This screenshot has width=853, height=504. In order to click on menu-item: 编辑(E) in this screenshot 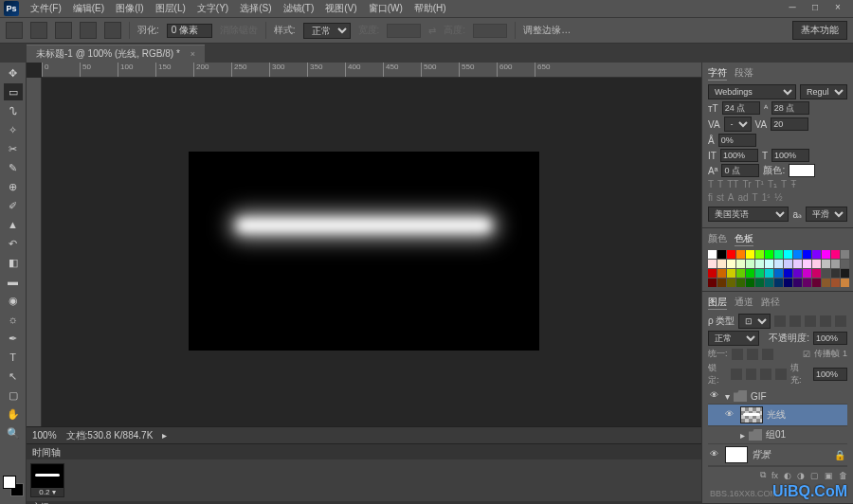, I will do `click(89, 9)`.